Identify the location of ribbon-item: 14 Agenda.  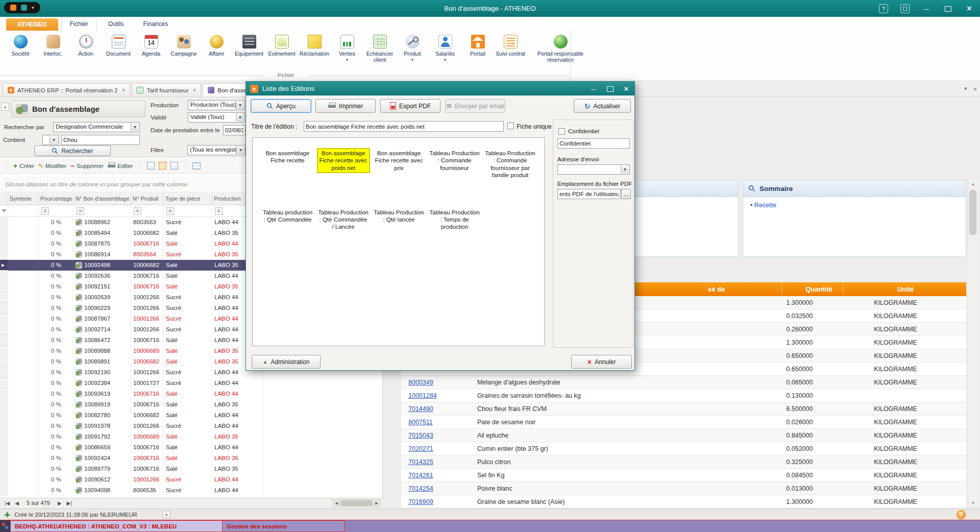
(151, 45).